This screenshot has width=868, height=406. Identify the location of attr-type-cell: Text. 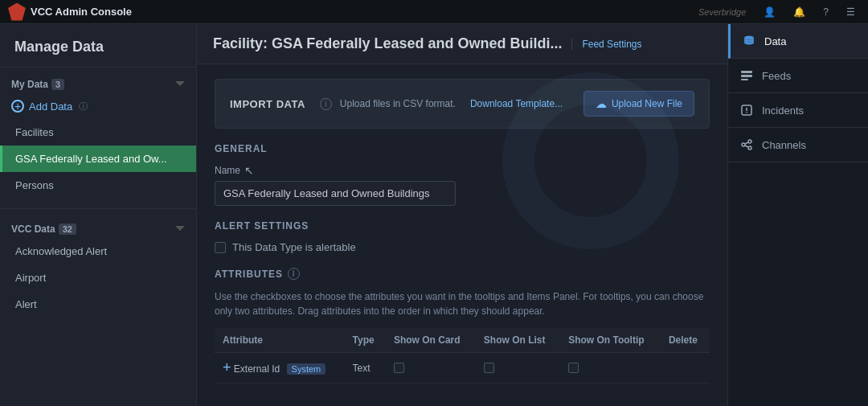
(365, 368).